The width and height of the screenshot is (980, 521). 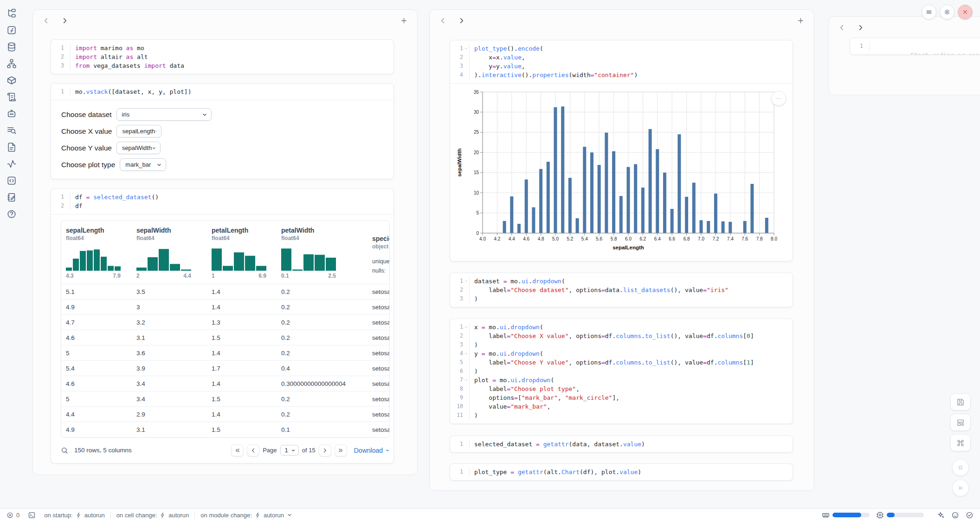 I want to click on code-line: 2df, so click(x=222, y=206).